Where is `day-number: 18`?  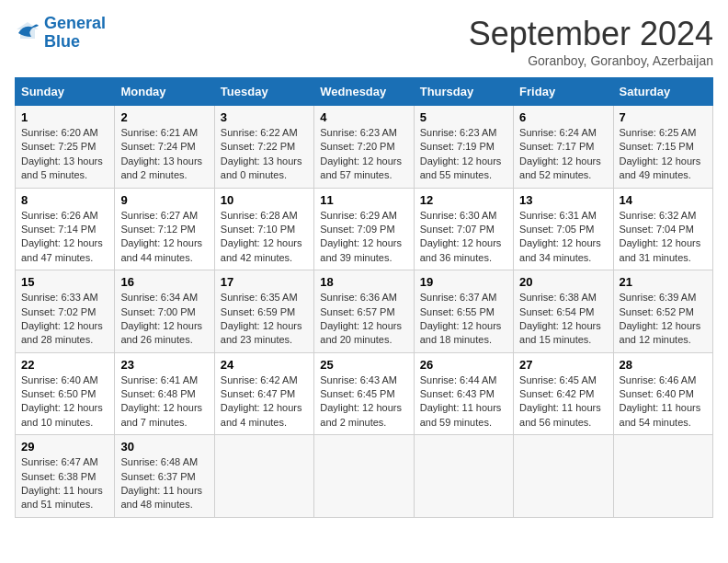 day-number: 18 is located at coordinates (364, 282).